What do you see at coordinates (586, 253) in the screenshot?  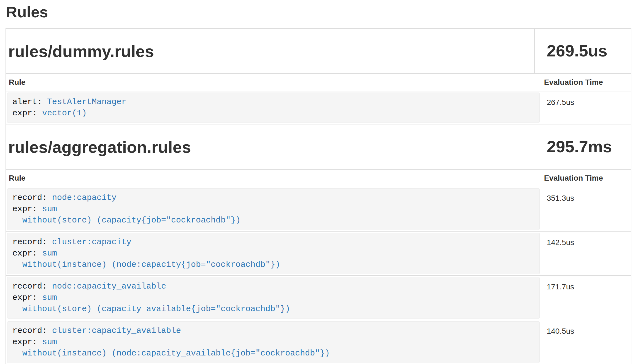 I see `rule-evaluation-time: 142.5us` at bounding box center [586, 253].